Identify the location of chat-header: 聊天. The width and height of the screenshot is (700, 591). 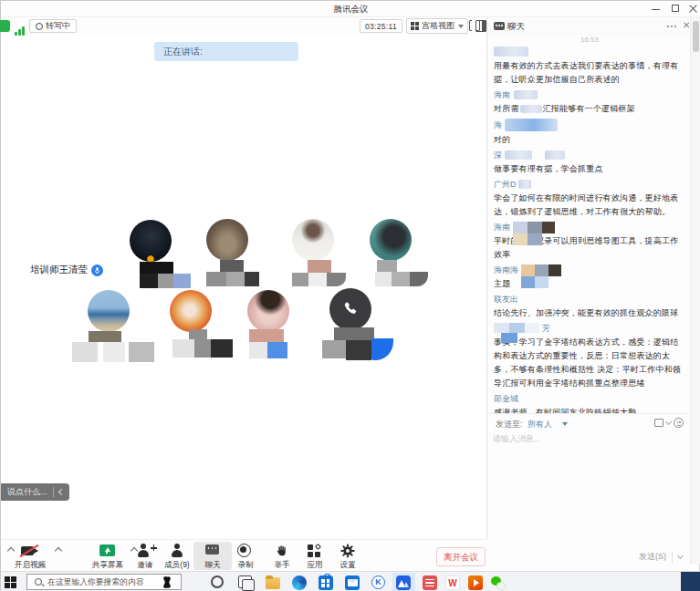
(589, 26).